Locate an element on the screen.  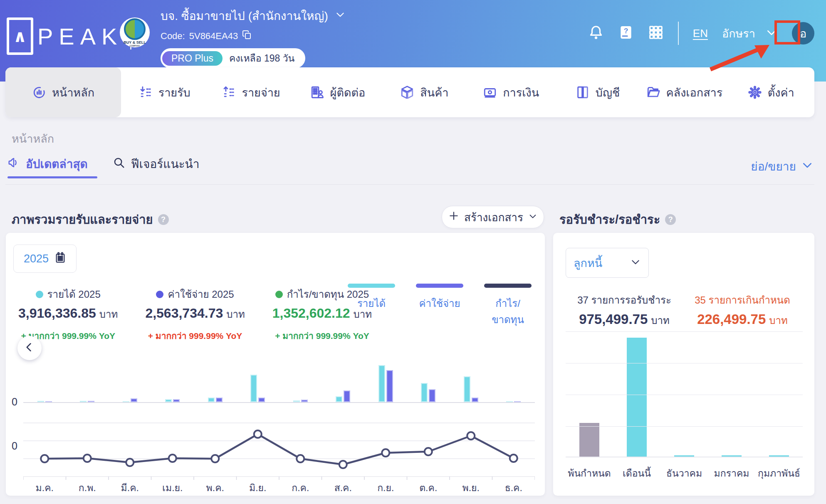
bar-group-ก.พ. is located at coordinates (87, 402).